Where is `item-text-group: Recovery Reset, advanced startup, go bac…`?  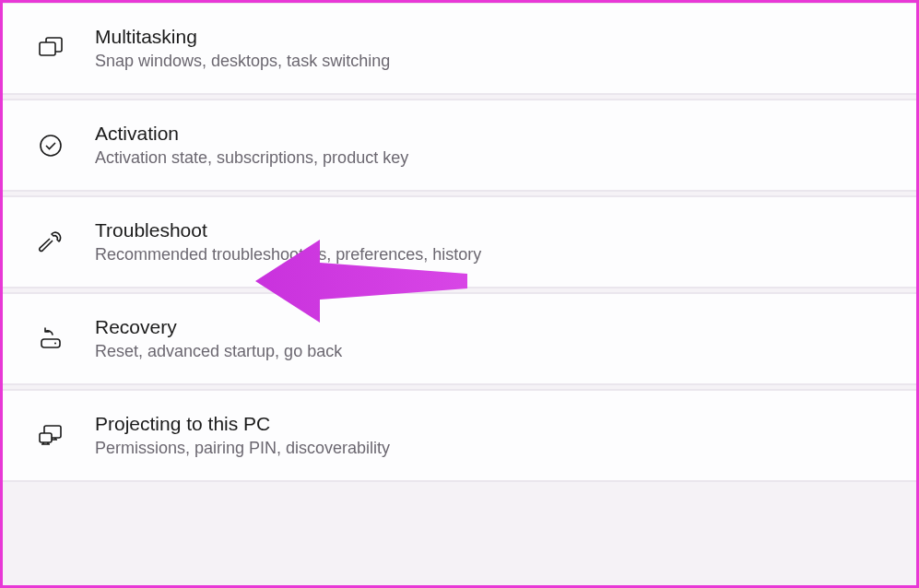 item-text-group: Recovery Reset, advanced startup, go bac… is located at coordinates (218, 339).